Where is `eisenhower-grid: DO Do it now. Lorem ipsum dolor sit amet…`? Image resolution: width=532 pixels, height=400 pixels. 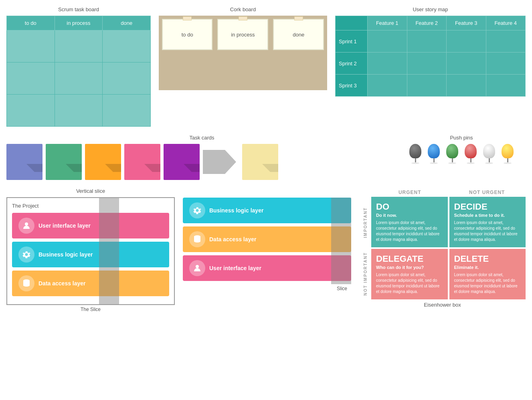
eisenhower-grid: DO Do it now. Lorem ipsum dolor sit amet… is located at coordinates (448, 248).